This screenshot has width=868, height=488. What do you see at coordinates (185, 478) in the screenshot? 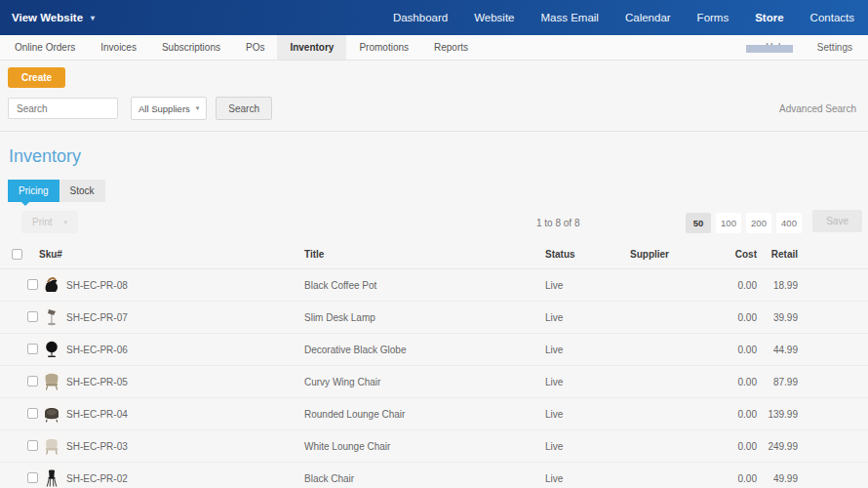
I see `row-sku: SH-EC-PR-02` at bounding box center [185, 478].